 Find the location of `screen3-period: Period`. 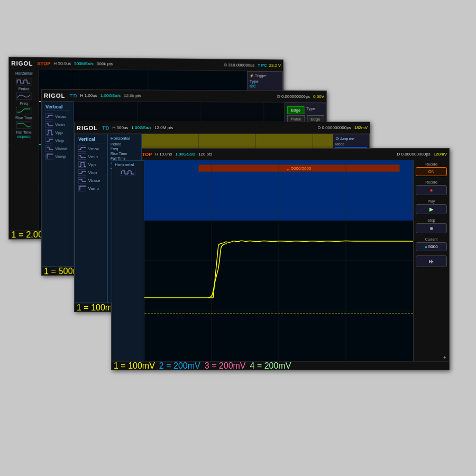

screen3-period: Period is located at coordinates (125, 144).